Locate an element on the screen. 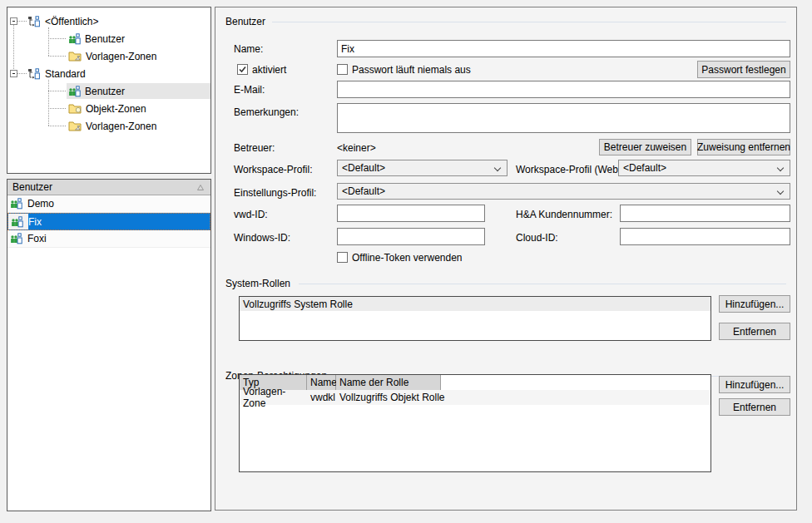 This screenshot has width=812, height=523. zonen-entfernen-button: Entfernen is located at coordinates (755, 407).